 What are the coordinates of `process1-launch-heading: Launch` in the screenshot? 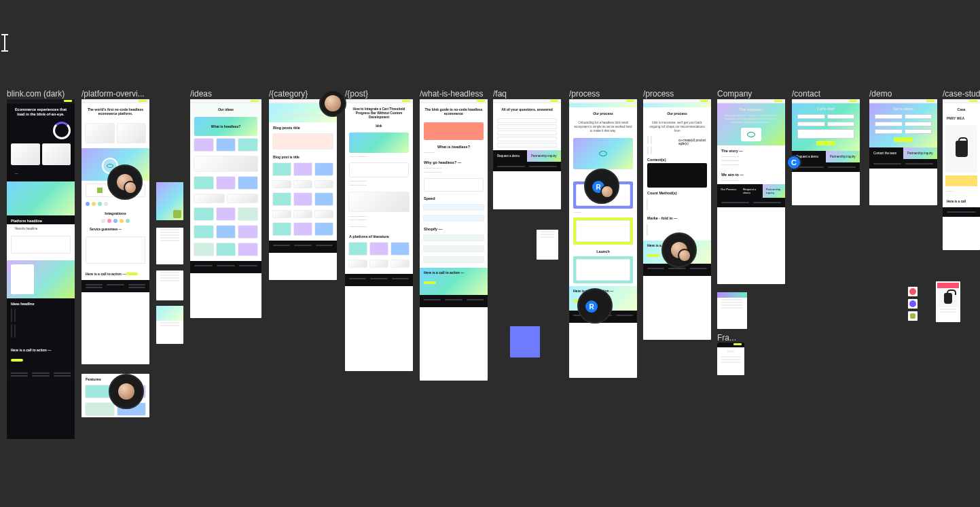 It's located at (603, 250).